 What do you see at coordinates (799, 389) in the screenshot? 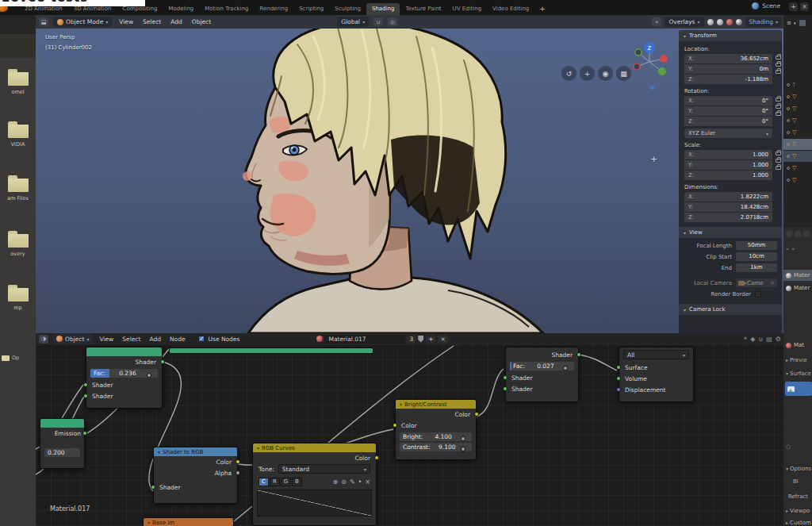
I see `surface-node-button` at bounding box center [799, 389].